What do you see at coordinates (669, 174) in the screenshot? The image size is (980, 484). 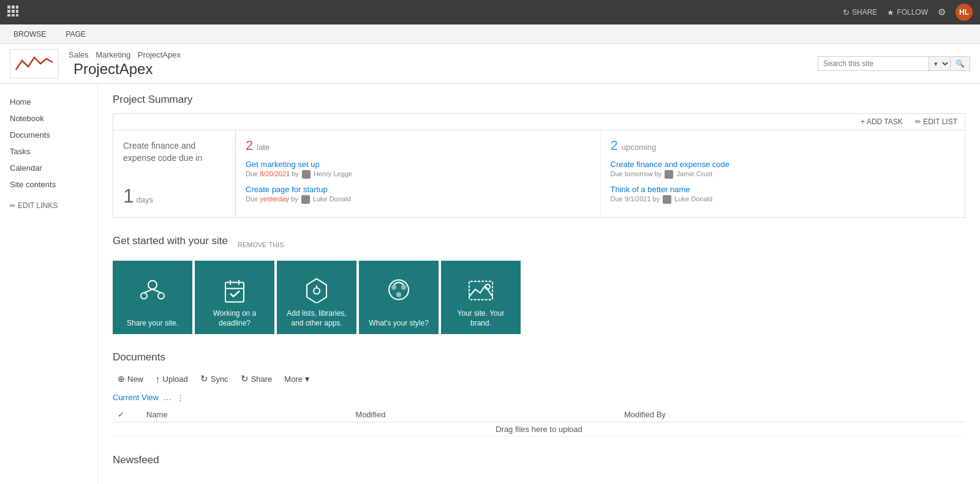 I see `avatar-jamie` at bounding box center [669, 174].